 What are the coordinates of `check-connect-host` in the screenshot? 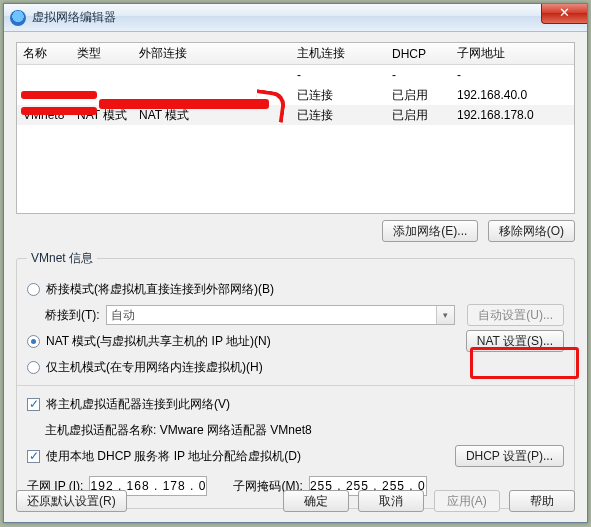 It's located at (34, 404).